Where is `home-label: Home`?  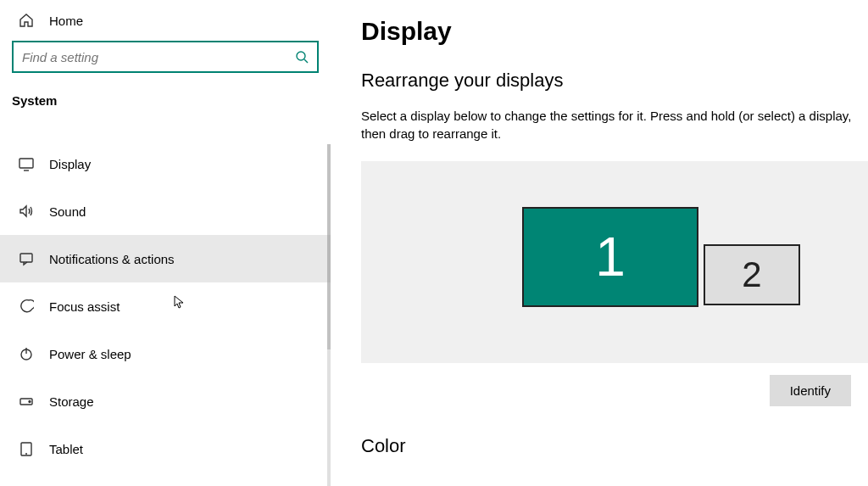 home-label: Home is located at coordinates (66, 20).